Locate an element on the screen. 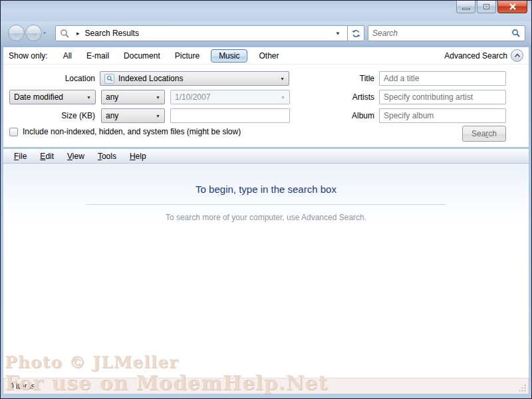 This screenshot has height=399, width=532. empty-state-heading: To begin, type in the search box is located at coordinates (266, 189).